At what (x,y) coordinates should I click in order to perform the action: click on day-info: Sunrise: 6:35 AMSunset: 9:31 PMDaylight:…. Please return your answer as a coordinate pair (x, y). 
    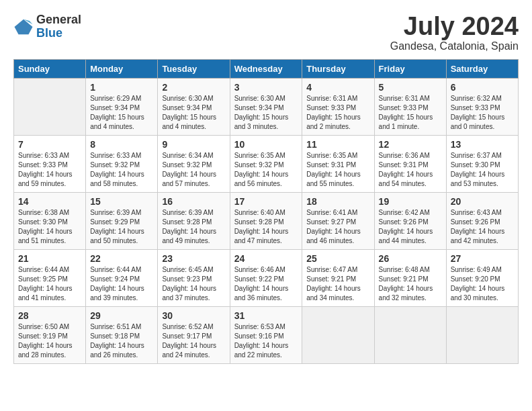
    Looking at the image, I should click on (338, 170).